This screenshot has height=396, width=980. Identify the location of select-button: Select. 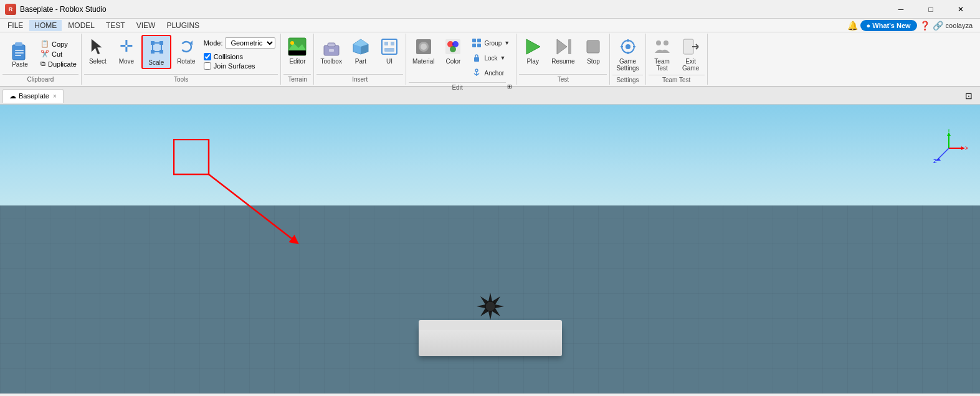
(98, 51).